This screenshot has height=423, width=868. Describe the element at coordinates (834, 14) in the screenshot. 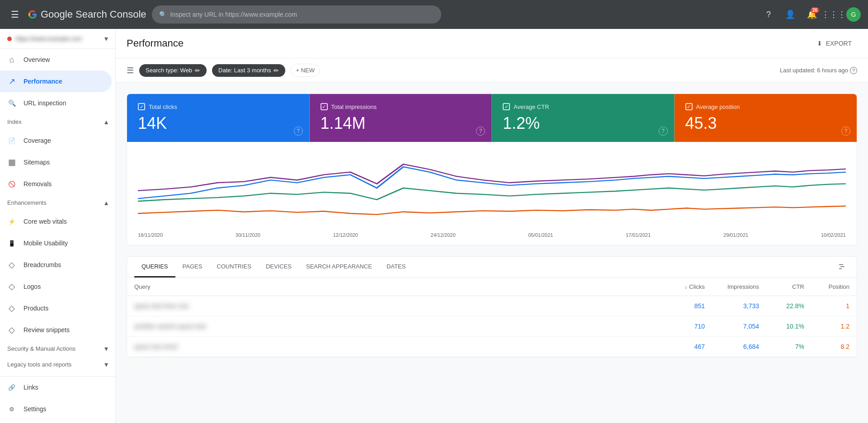

I see `apps-button: ⋮⋮⋮` at that location.